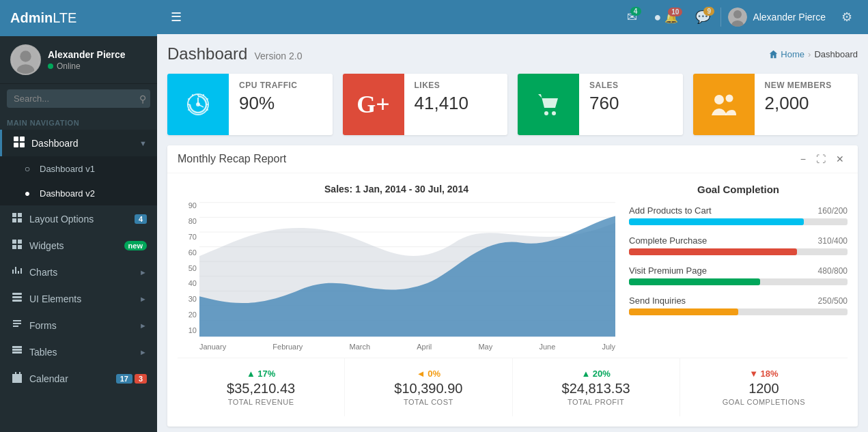 The height and width of the screenshot is (432, 868). I want to click on box-header: Monthly Recap Report − ⛶ ✕, so click(512, 160).